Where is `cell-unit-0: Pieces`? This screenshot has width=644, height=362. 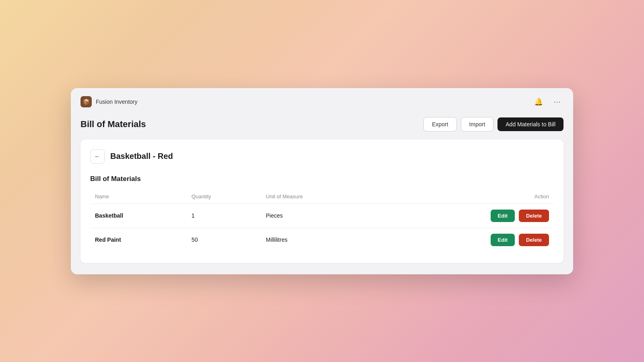
cell-unit-0: Pieces is located at coordinates (320, 216).